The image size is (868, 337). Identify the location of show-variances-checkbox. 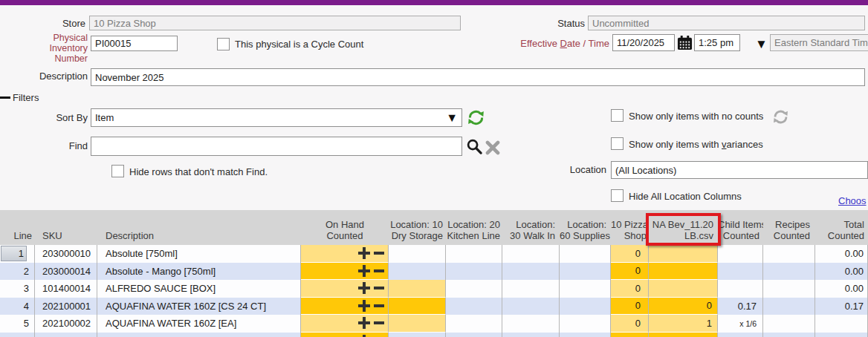
(617, 144).